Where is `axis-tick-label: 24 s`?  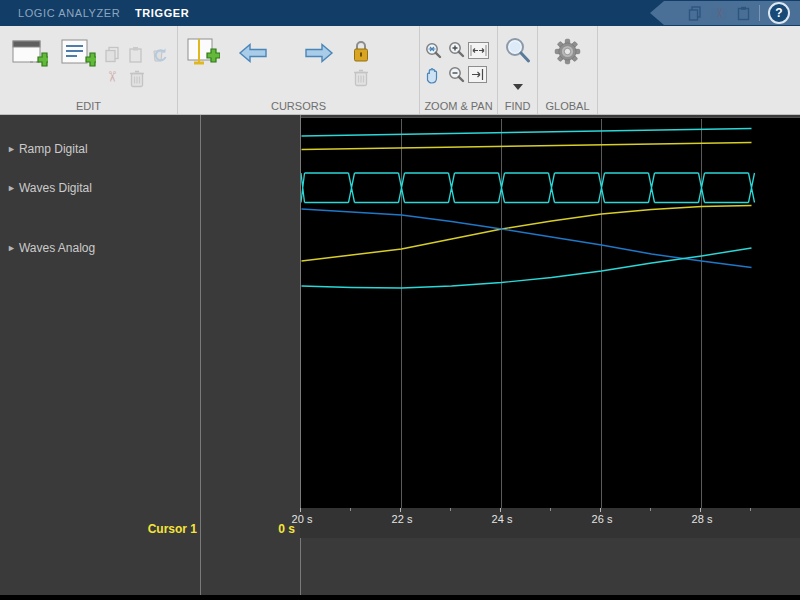
axis-tick-label: 24 s is located at coordinates (502, 519).